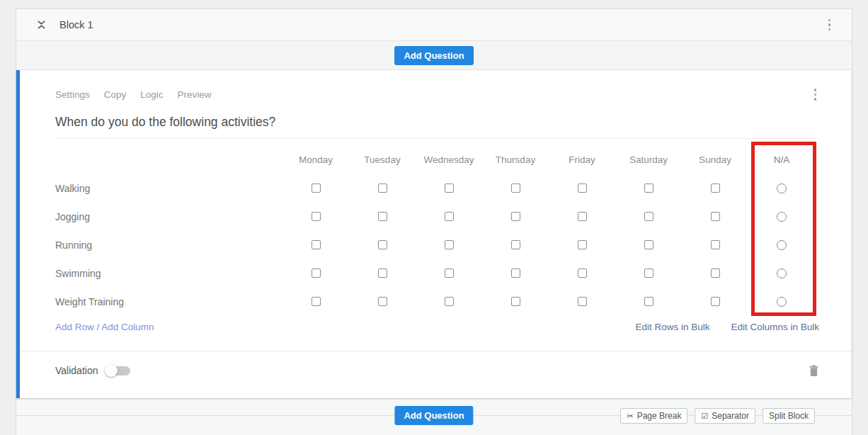  Describe the element at coordinates (715, 160) in the screenshot. I see `matrix-column-header: Sunday` at that location.